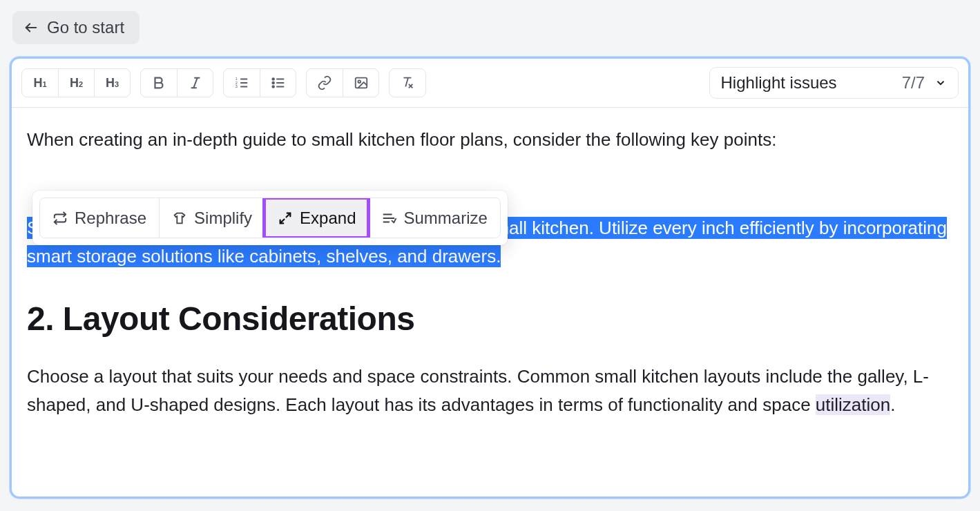 The height and width of the screenshot is (511, 980). I want to click on issues-count: 7/7, so click(913, 83).